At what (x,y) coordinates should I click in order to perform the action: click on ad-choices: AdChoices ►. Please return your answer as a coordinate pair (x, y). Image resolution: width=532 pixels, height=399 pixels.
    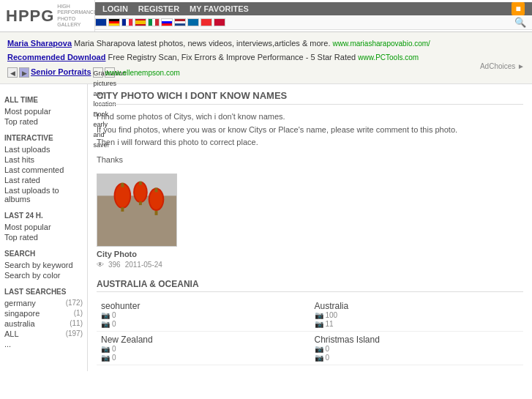
    Looking at the image, I should click on (502, 66).